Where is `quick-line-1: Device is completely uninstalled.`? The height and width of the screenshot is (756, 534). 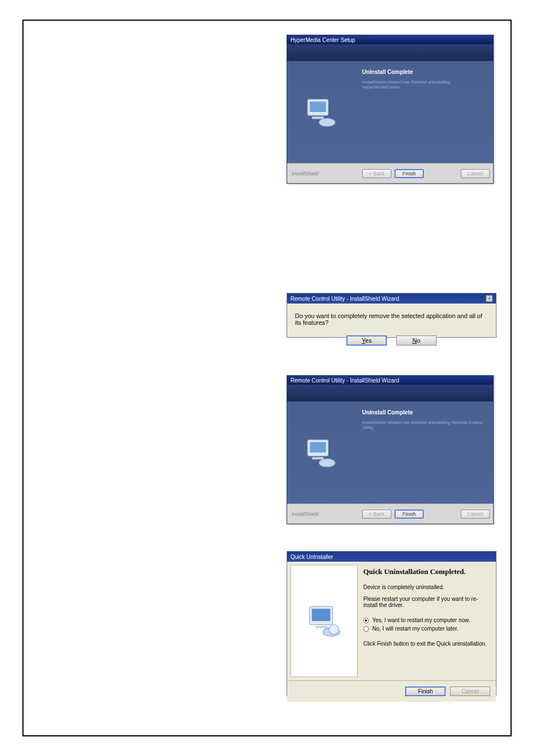
quick-line-1: Device is completely uninstalled. is located at coordinates (427, 587).